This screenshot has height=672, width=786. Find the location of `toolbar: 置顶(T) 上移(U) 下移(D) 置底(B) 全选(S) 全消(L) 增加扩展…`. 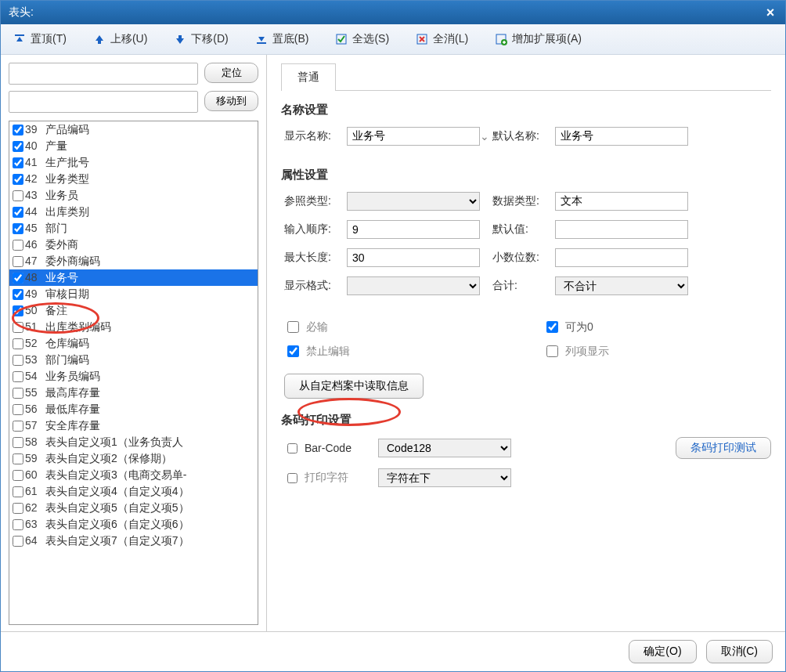

toolbar: 置顶(T) 上移(U) 下移(D) 置底(B) 全选(S) 全消(L) 增加扩展… is located at coordinates (393, 39).